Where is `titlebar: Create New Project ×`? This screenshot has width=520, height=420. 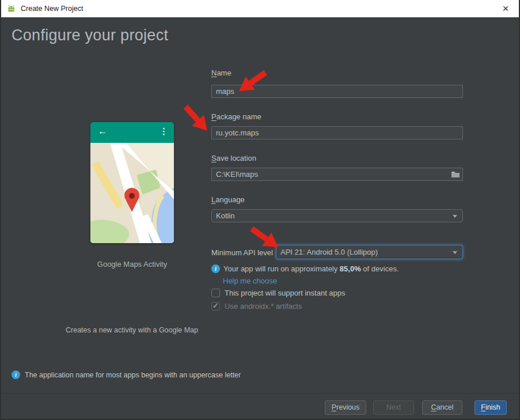
titlebar: Create New Project × is located at coordinates (260, 9).